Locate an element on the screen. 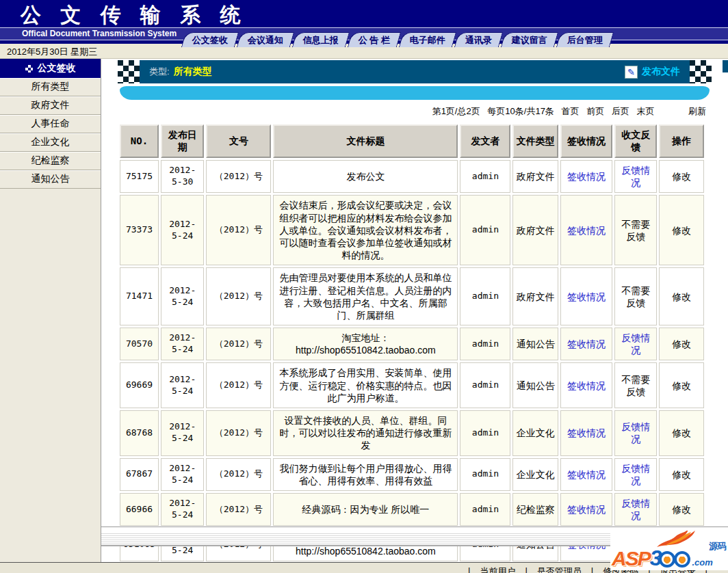 The width and height of the screenshot is (728, 573). table-row: 705702012-5-24（2012）号淘宝地址： http://shop65… is located at coordinates (412, 344).